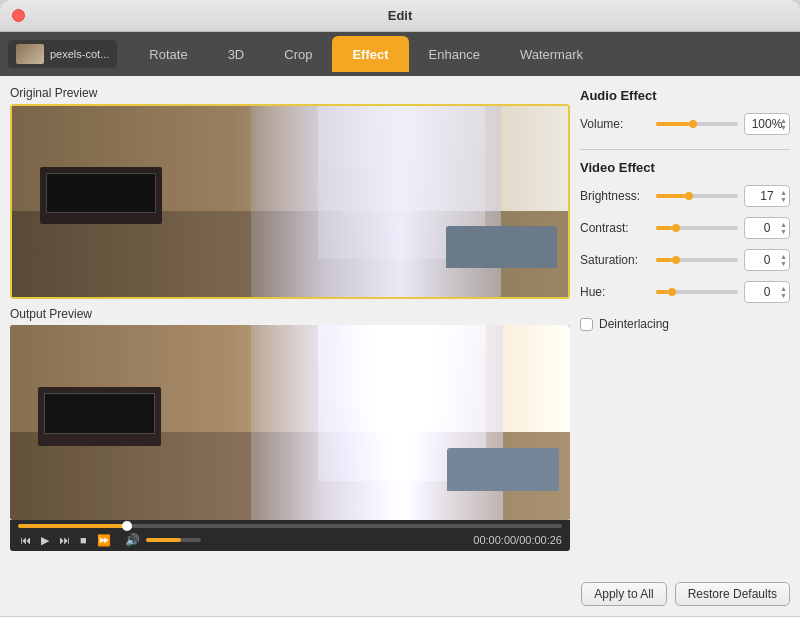  I want to click on saturation-slider-thumb, so click(676, 260).